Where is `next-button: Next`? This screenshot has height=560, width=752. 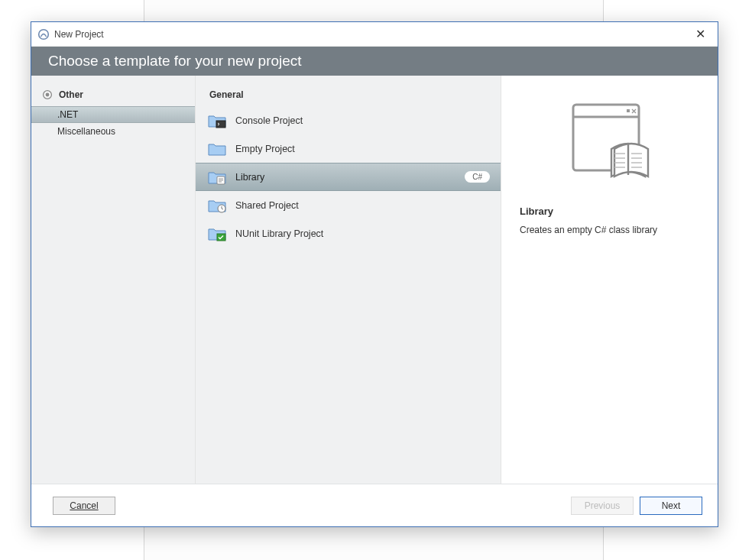 next-button: Next is located at coordinates (671, 506).